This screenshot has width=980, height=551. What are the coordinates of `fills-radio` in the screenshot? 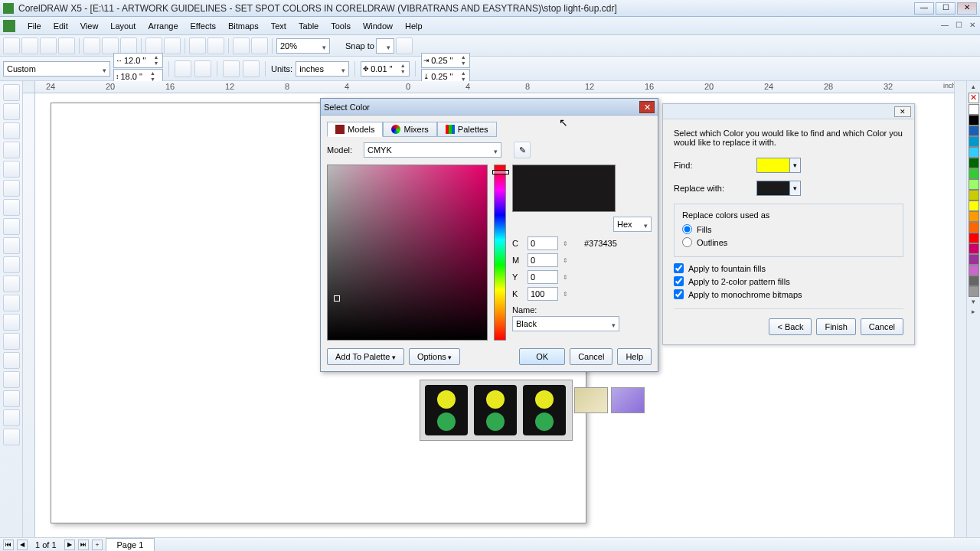 It's located at (688, 230).